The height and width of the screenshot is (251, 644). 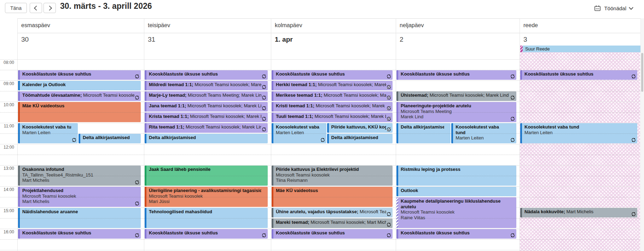 I want to click on event-content: Tuuli teemad 1:1; Microsoft Teamsi kooso…, so click(x=333, y=116).